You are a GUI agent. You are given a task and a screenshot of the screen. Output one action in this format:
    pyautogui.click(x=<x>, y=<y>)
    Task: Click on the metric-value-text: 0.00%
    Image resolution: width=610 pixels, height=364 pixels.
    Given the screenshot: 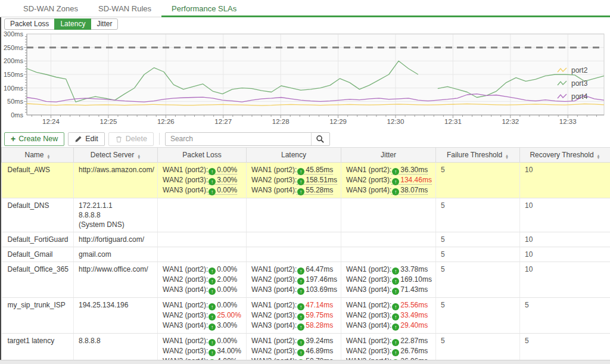 What is the action you would take?
    pyautogui.click(x=227, y=190)
    